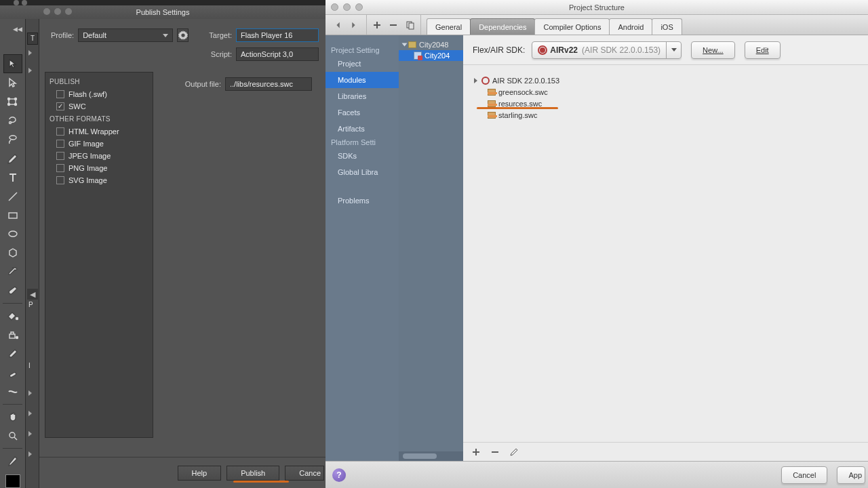 This screenshot has height=488, width=868. I want to click on tab-android: Android, so click(631, 26).